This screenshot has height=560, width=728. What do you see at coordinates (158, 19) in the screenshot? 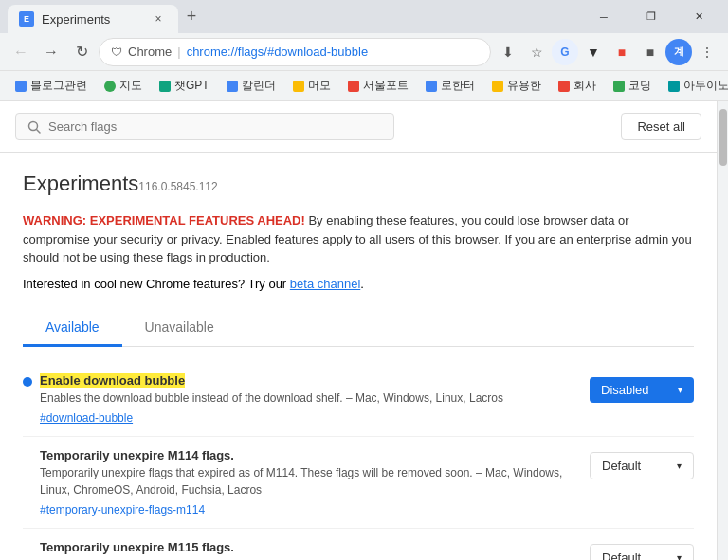
I see `tab-close-button: ×` at bounding box center [158, 19].